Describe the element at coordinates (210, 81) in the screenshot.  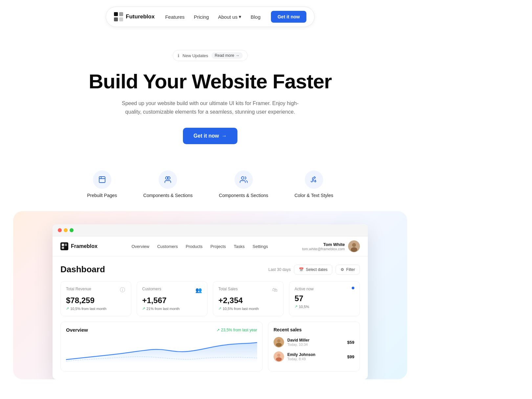
I see `hero-title: Build Your Website Faster` at that location.